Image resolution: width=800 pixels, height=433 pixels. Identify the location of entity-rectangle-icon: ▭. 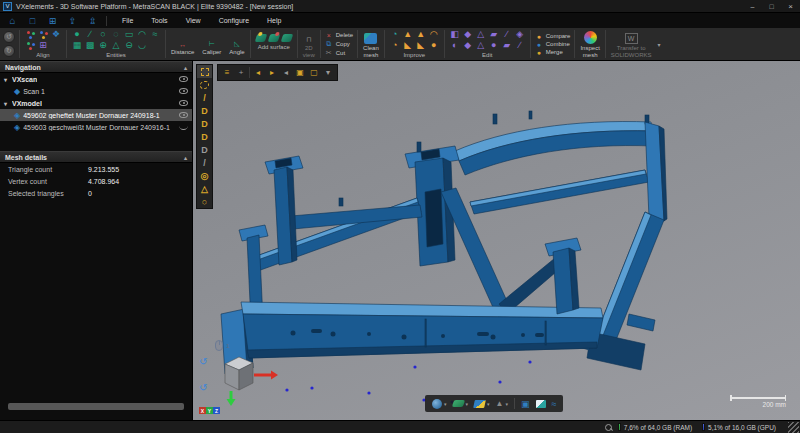
(129, 34).